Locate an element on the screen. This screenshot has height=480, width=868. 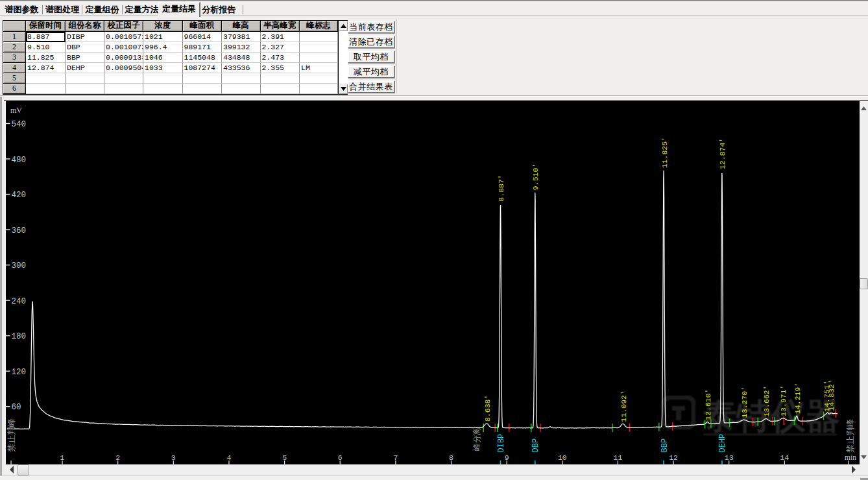
plot-horizontal-scrollbar is located at coordinates (433, 470).